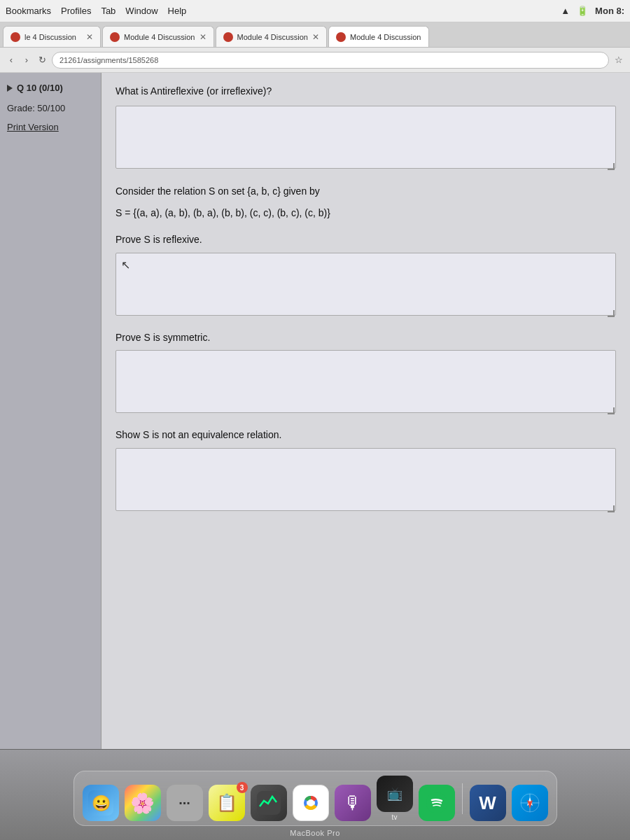 Image resolution: width=630 pixels, height=840 pixels. I want to click on safari-icon, so click(530, 803).